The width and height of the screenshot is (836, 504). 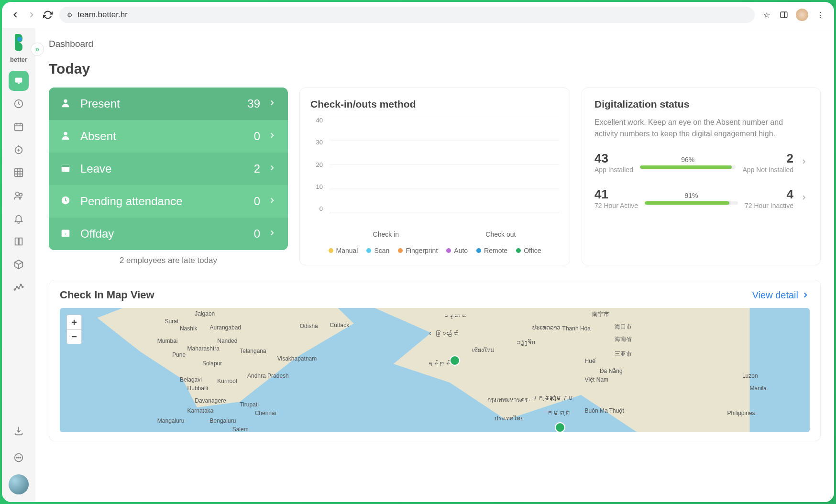 What do you see at coordinates (48, 15) in the screenshot?
I see `reload-button` at bounding box center [48, 15].